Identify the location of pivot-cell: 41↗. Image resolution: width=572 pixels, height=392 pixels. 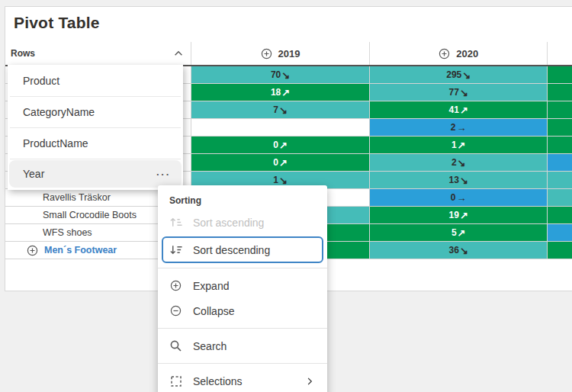
(459, 110).